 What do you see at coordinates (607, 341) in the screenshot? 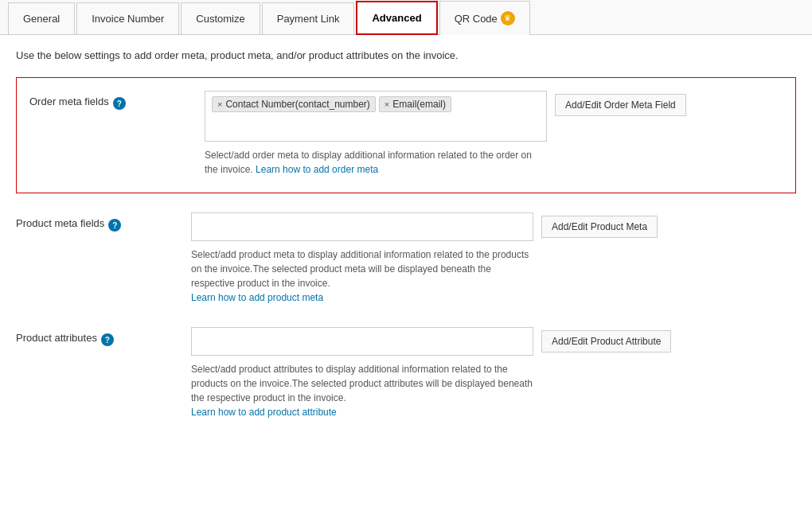
I see `add-edit-product-attribute-button: Add/Edit Product Attribute` at bounding box center [607, 341].